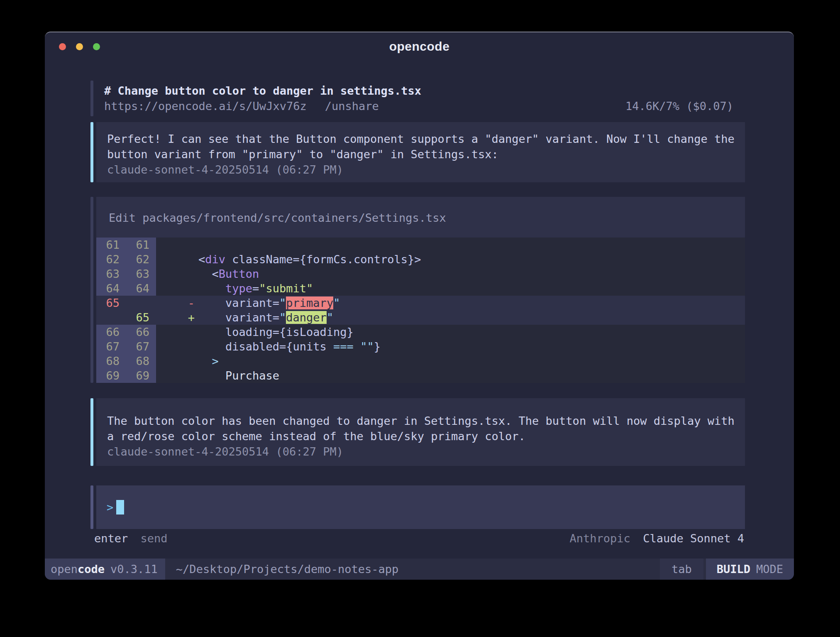 The image size is (840, 637). What do you see at coordinates (263, 91) in the screenshot?
I see `session-title: # Change button color to danger in setti…` at bounding box center [263, 91].